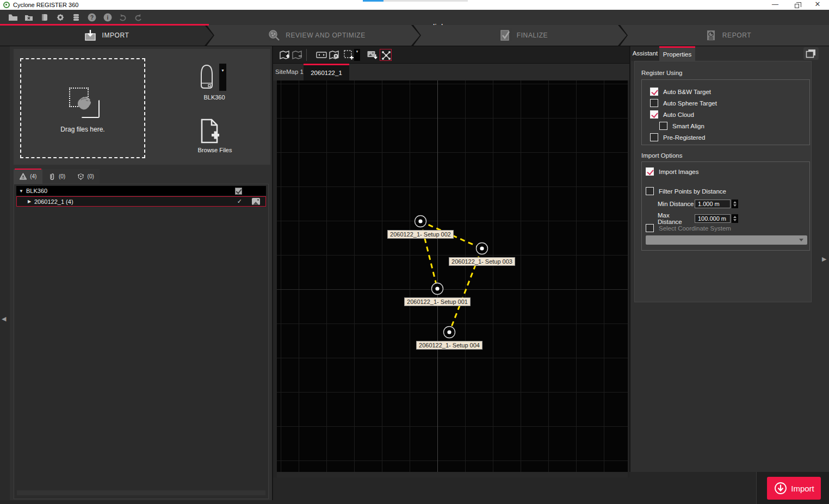 Image resolution: width=829 pixels, height=504 pixels. What do you see at coordinates (649, 172) in the screenshot?
I see `import-images-checkbox` at bounding box center [649, 172].